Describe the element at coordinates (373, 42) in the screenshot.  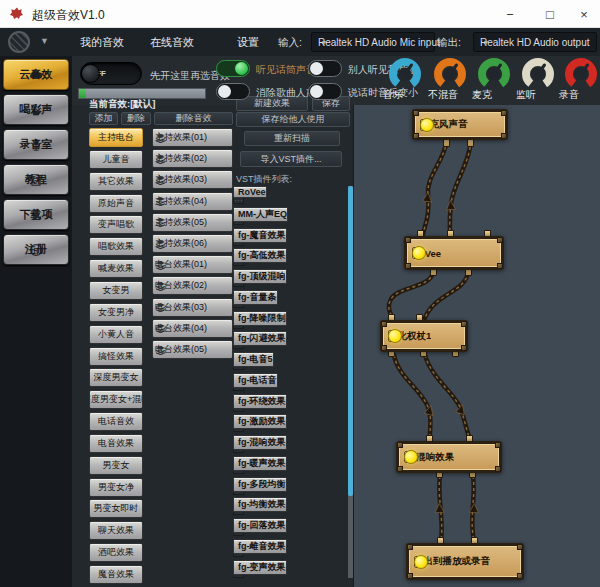
I see `input-device-select: Realtek HD Audio Mic input ▾` at that location.